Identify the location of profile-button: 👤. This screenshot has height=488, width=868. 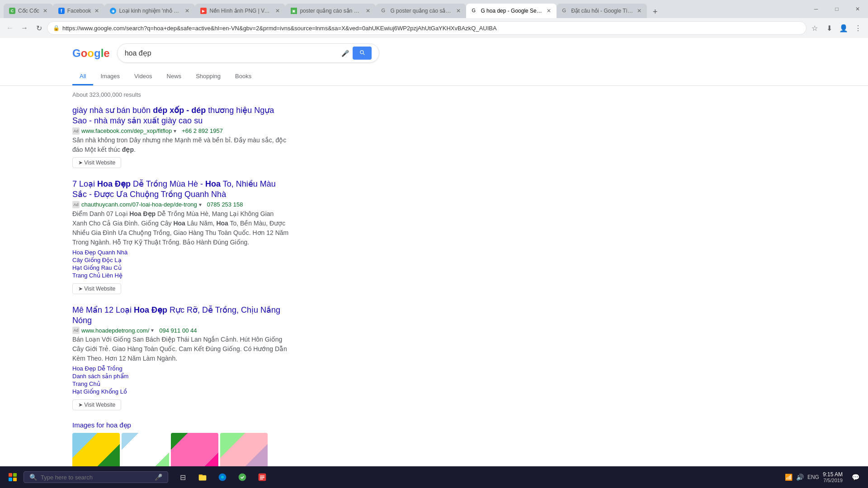
(844, 28).